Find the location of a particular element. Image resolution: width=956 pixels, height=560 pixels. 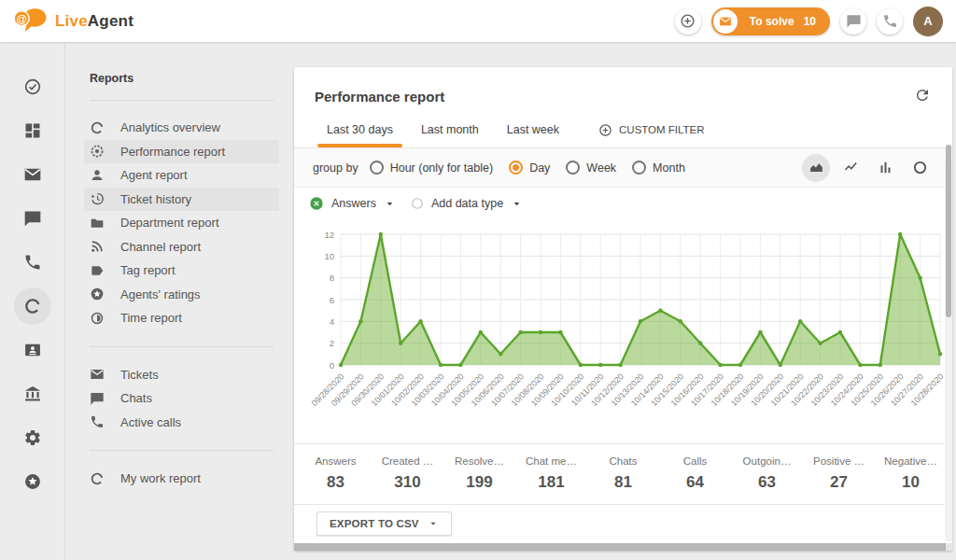

sidebar-item-channel-report: Channel report is located at coordinates (181, 247).